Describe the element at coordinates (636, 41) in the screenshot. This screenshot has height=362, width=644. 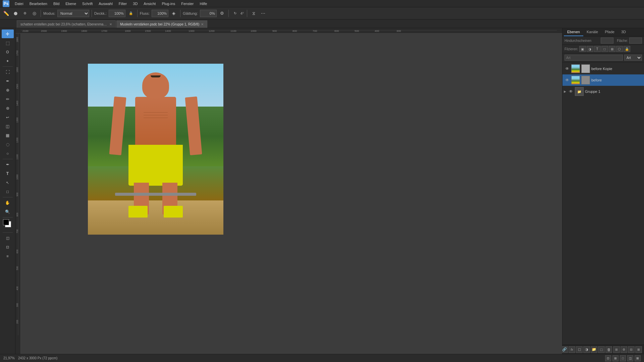
I see `fill-value-input` at that location.